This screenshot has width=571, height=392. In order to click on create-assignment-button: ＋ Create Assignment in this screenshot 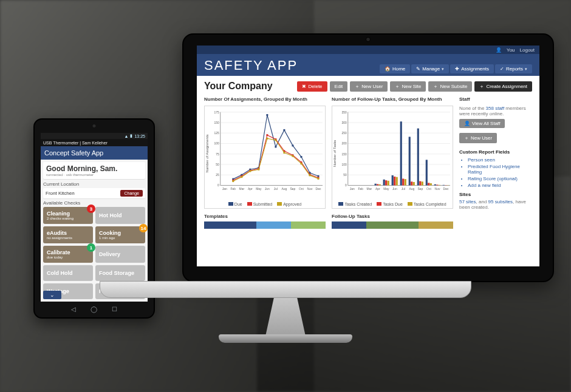, I will do `click(503, 86)`.